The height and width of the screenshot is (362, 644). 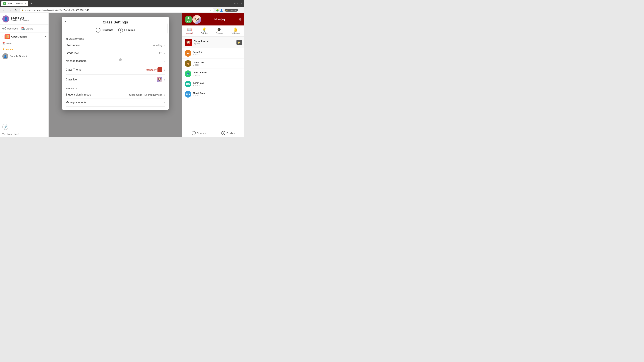 What do you see at coordinates (240, 19) in the screenshot?
I see `settings-icon: ⚙` at bounding box center [240, 19].